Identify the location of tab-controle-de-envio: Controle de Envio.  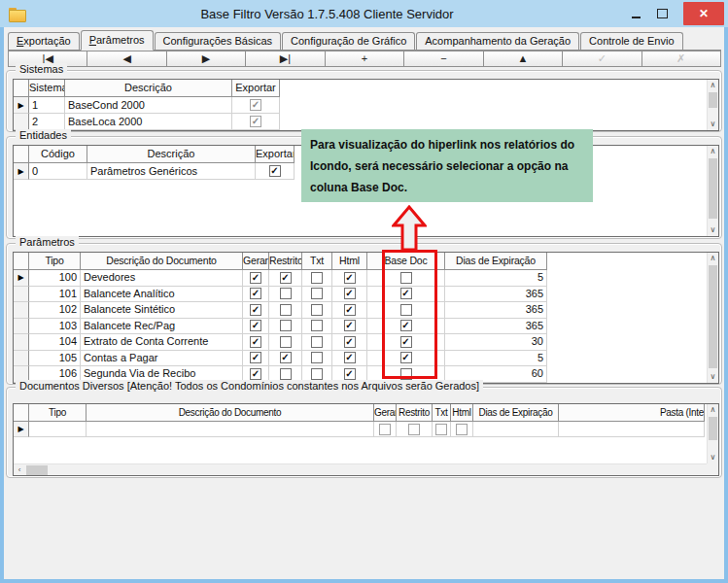
(632, 41).